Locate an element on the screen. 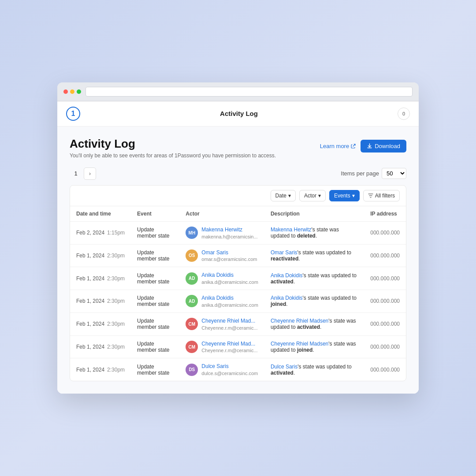 The image size is (476, 476). avatar-5: CM is located at coordinates (192, 347).